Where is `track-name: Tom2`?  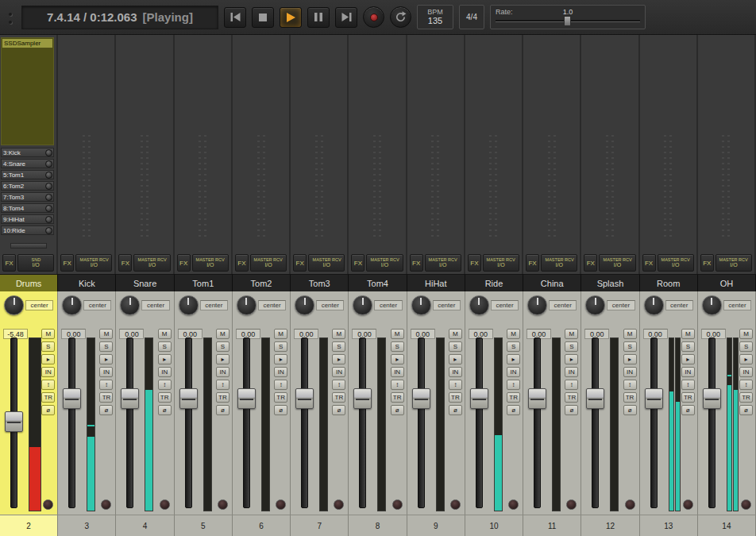 track-name: Tom2 is located at coordinates (262, 283).